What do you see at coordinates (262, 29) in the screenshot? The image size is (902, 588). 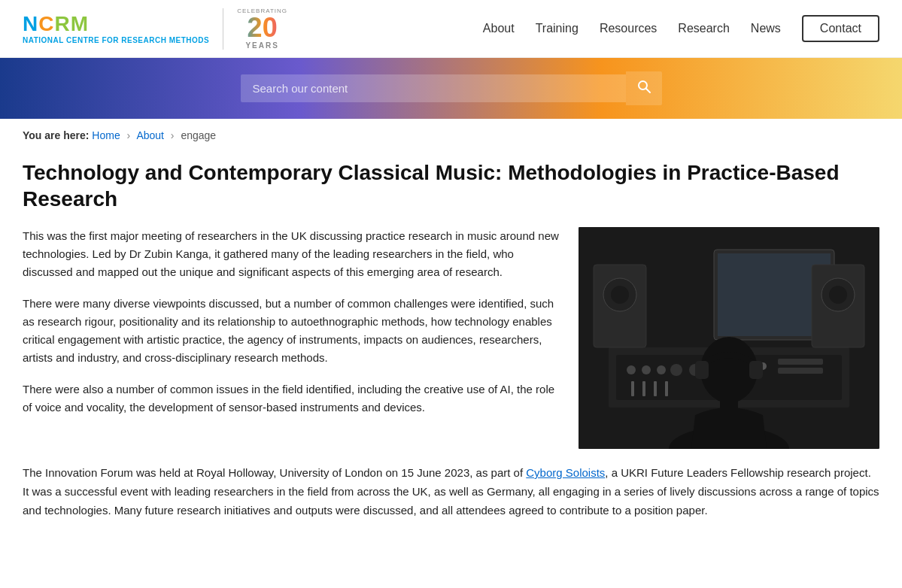 I see `celebrating-area: Celebrating 20 YEARS` at bounding box center [262, 29].